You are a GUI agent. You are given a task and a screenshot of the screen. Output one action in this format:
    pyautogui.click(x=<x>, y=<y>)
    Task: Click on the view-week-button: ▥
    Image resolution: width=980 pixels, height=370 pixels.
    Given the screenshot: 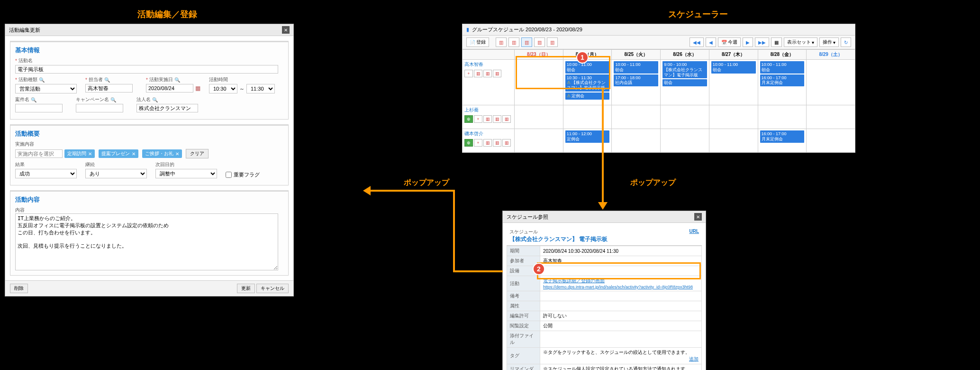 What is the action you would take?
    pyautogui.click(x=527, y=42)
    